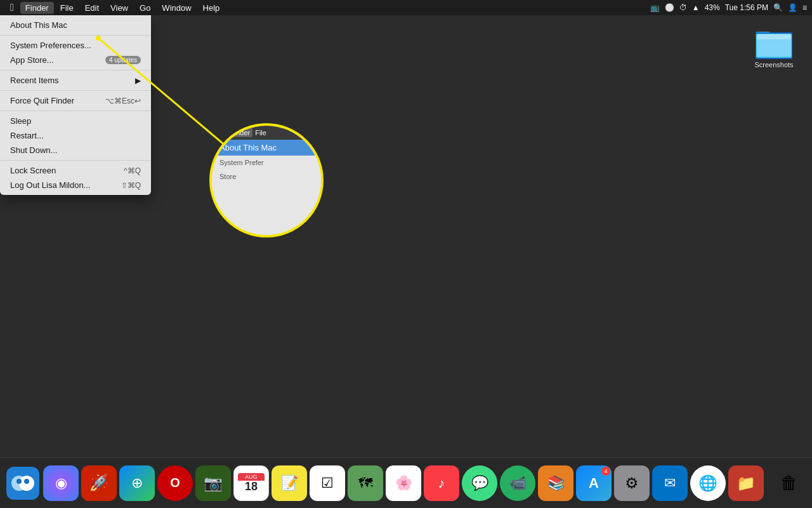 The height and width of the screenshot is (508, 812). I want to click on menubar-edit: Edit, so click(92, 8).